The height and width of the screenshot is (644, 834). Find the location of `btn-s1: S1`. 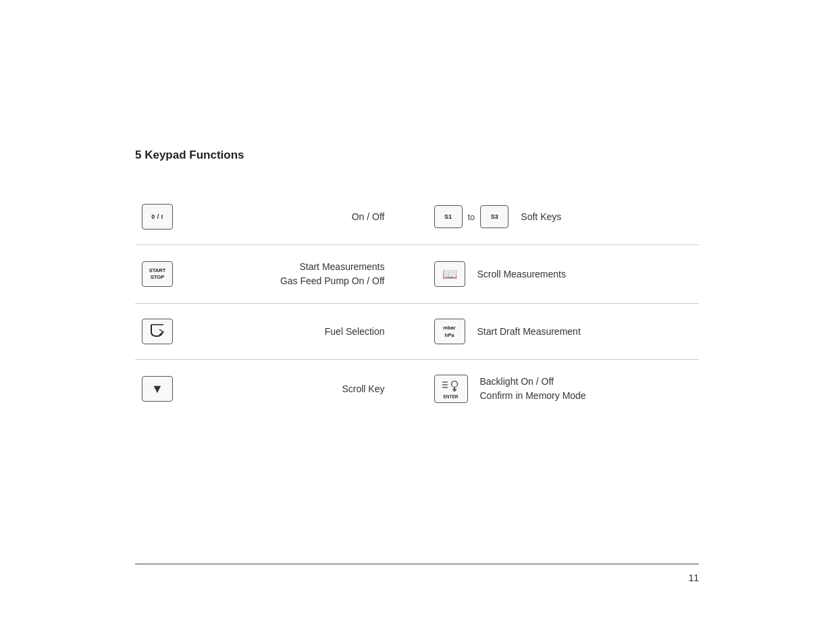

btn-s1: S1 is located at coordinates (448, 217).